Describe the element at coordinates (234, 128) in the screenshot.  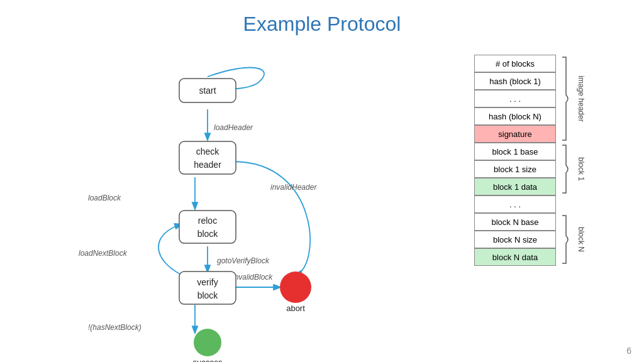
I see `svg-text: loadHeader` at that location.